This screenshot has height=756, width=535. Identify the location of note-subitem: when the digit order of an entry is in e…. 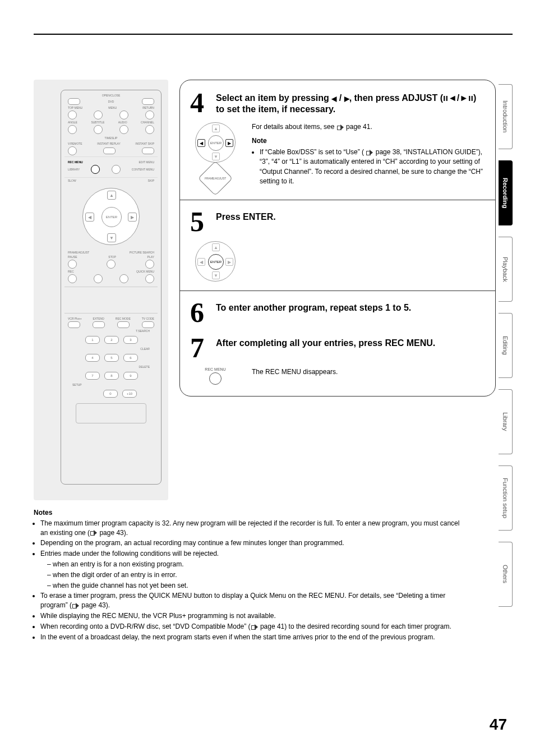
(257, 575).